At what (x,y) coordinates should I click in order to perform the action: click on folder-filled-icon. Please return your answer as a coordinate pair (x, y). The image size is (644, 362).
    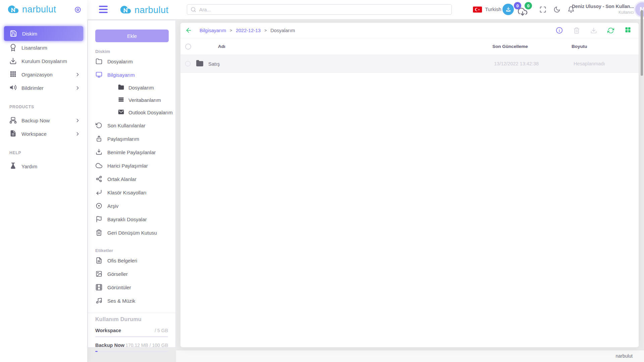
    Looking at the image, I should click on (121, 88).